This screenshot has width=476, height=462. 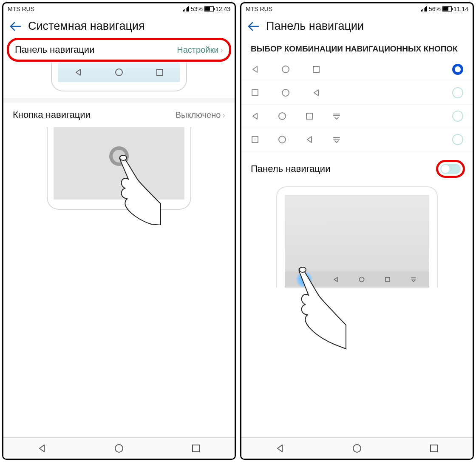 I want to click on row-label: Панель навигации, so click(x=54, y=50).